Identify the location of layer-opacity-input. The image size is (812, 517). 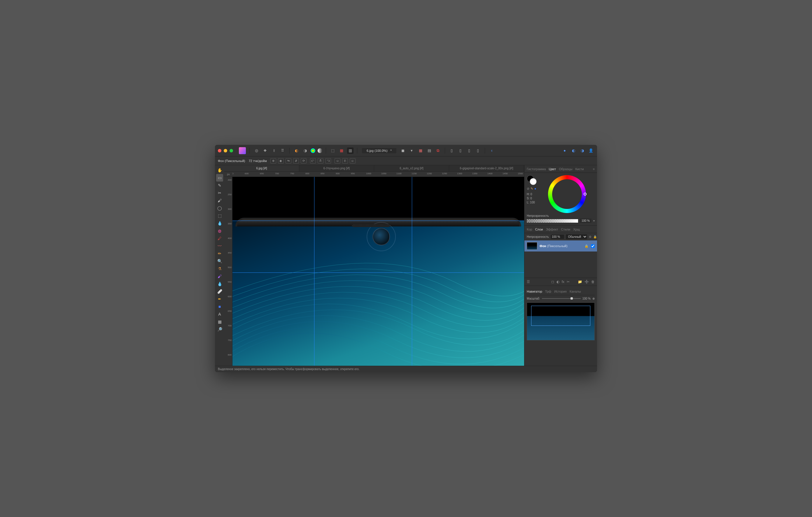
(557, 237).